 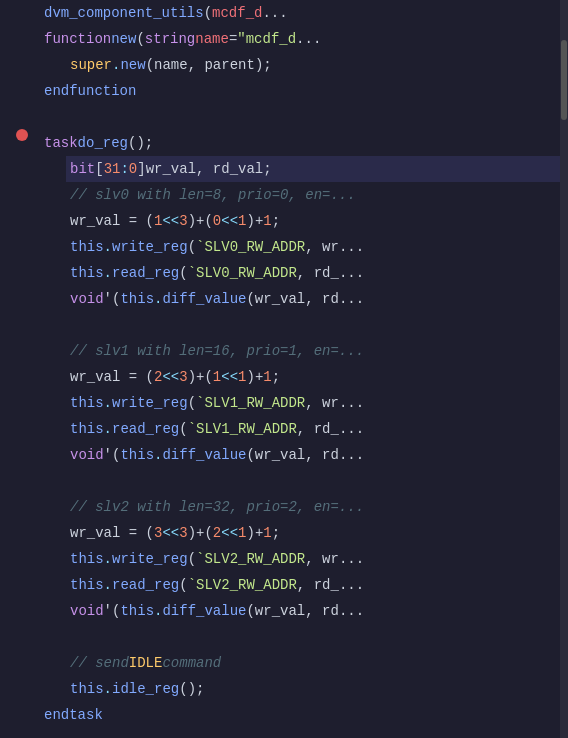 I want to click on code-line: this.read_reg(`SLV0_RW_ADDR, rd_..., so click(x=313, y=273).